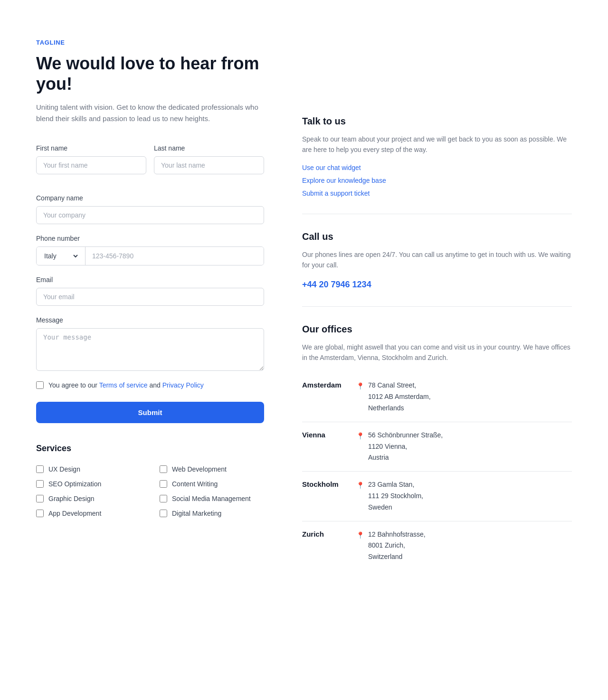 The height and width of the screenshot is (700, 608). Describe the element at coordinates (61, 256) in the screenshot. I see `phone-country-selector: Italy USA UK Germany` at that location.